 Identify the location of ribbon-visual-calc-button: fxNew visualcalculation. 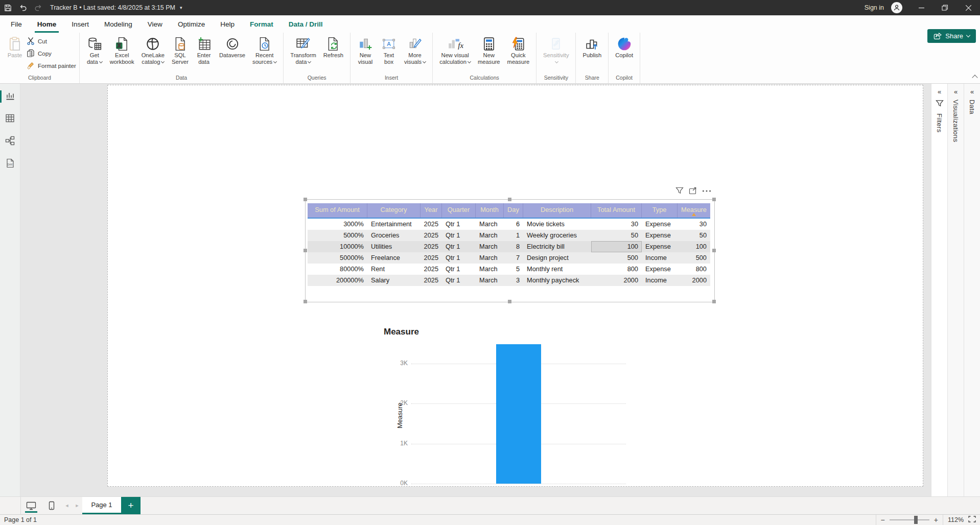
(455, 49).